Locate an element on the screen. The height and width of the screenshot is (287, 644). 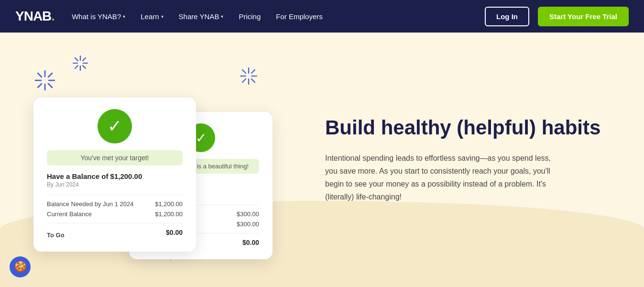
hero-body: Intentional spending leads to effortless… is located at coordinates (440, 178).